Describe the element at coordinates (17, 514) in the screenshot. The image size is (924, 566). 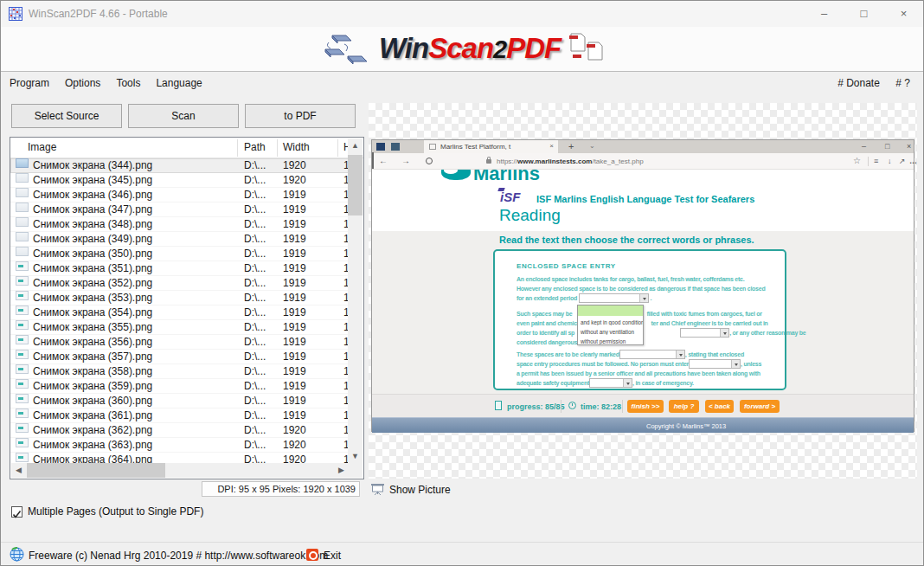
I see `checkmark-icon` at that location.